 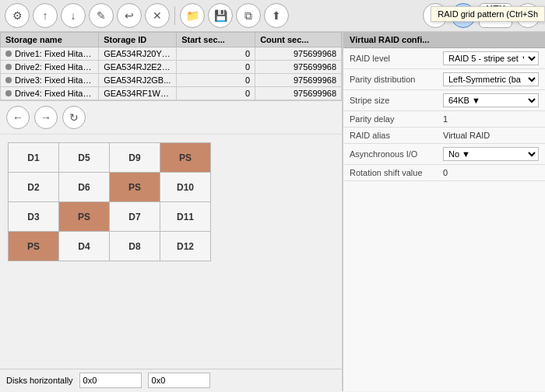 I want to click on table-row: Drive3: Fixed Hitachi HDP7250... GEA534R…, so click(x=171, y=81).